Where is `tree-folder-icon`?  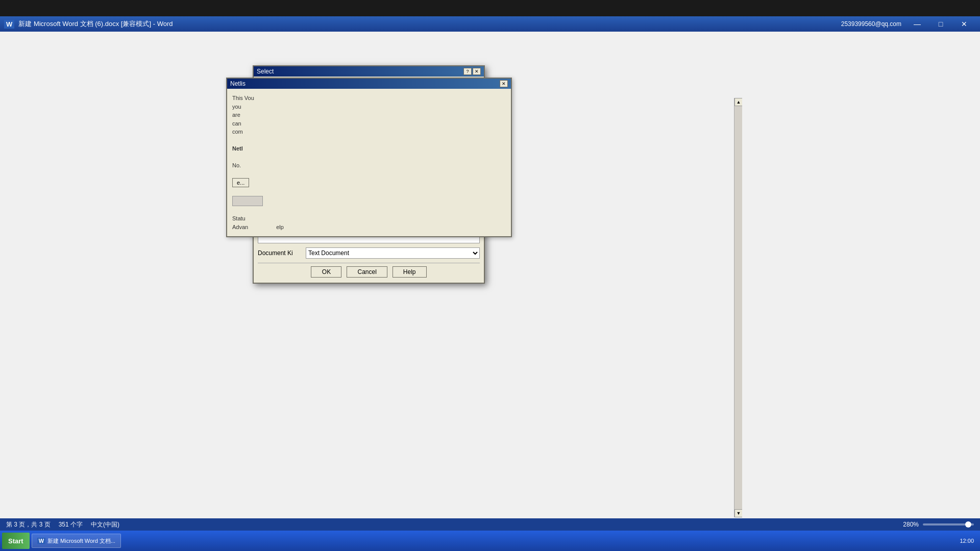
tree-folder-icon is located at coordinates (280, 126).